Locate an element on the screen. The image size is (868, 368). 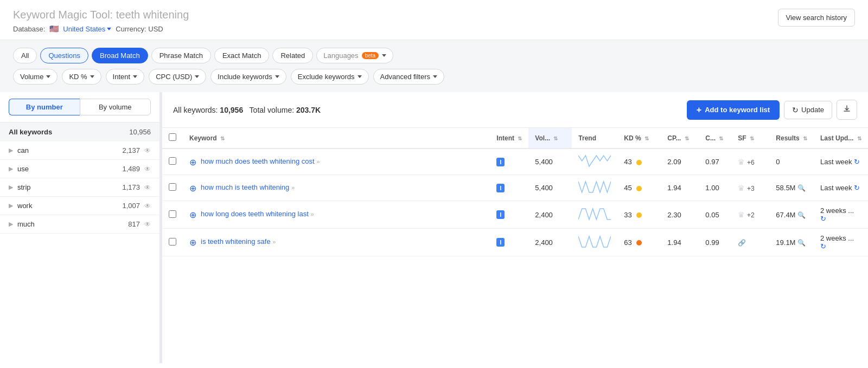
sidebar-item-can: ▶ can 2,137 👁 is located at coordinates (80, 151).